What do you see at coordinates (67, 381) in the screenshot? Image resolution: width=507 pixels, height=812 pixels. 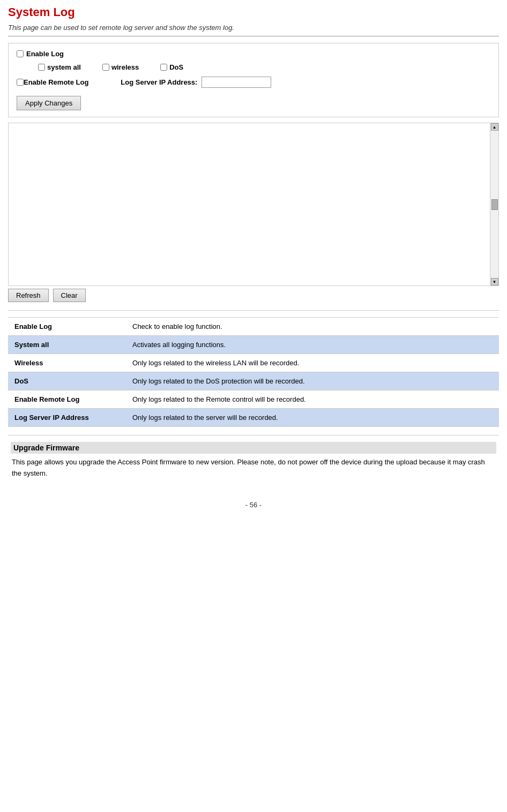 I see `table-term: DoS` at bounding box center [67, 381].